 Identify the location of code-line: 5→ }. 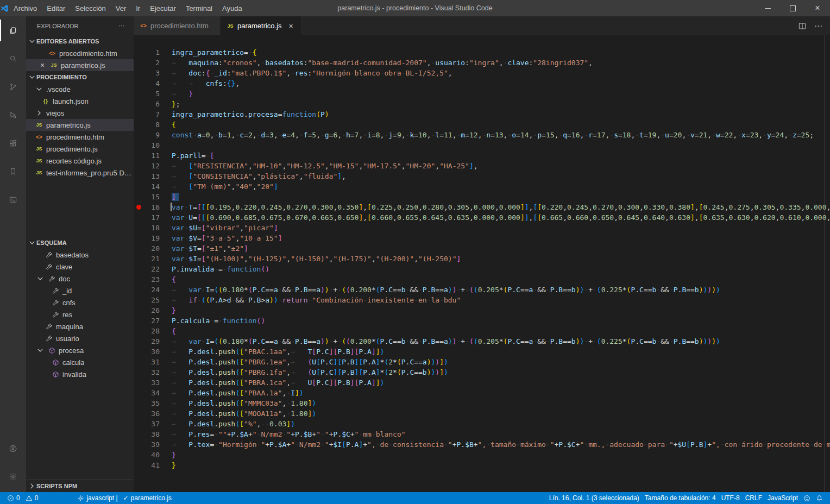
(482, 93).